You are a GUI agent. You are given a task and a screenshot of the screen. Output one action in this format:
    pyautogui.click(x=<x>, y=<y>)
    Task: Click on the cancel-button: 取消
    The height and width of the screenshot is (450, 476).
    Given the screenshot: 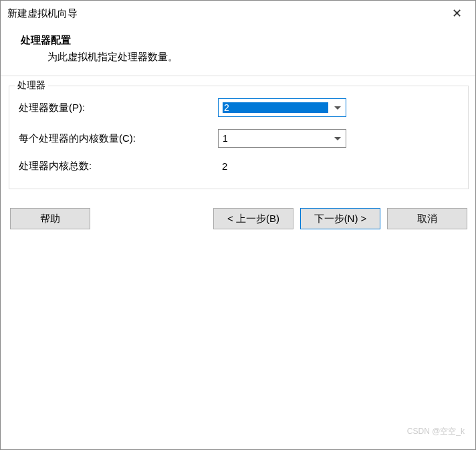 What is the action you would take?
    pyautogui.click(x=427, y=219)
    